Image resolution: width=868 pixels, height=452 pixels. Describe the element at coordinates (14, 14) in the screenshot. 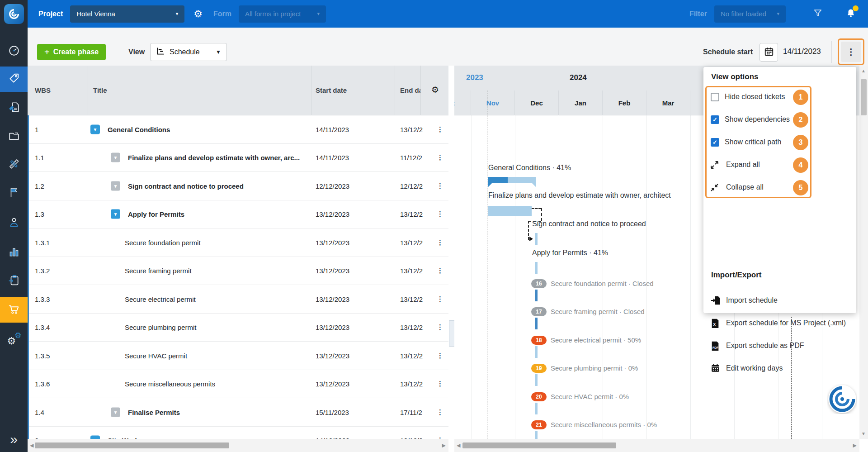

I see `app-logo` at that location.